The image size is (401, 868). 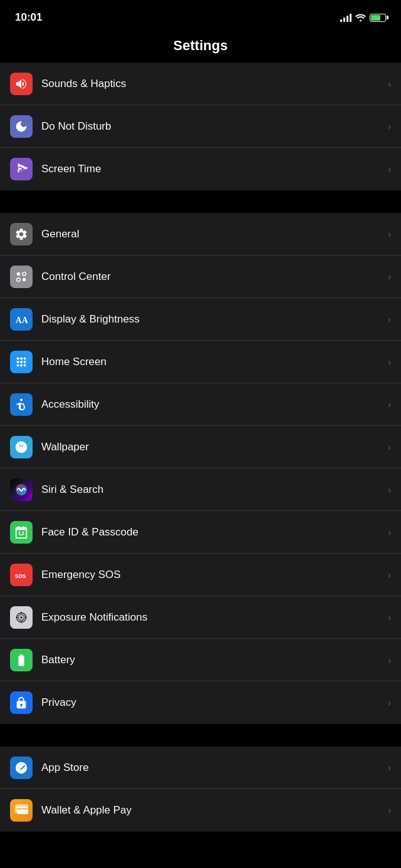 I want to click on do-not-disturb-icon, so click(x=21, y=127).